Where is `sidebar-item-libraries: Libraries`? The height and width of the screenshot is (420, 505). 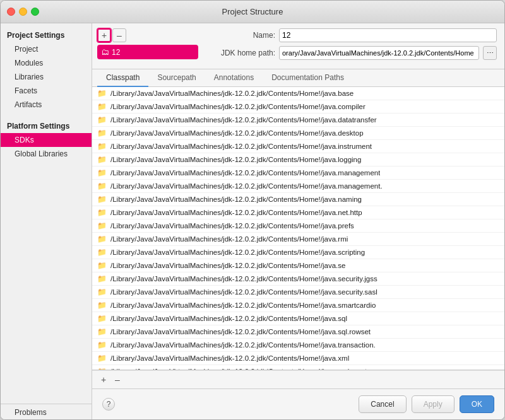
sidebar-item-libraries: Libraries is located at coordinates (46, 77).